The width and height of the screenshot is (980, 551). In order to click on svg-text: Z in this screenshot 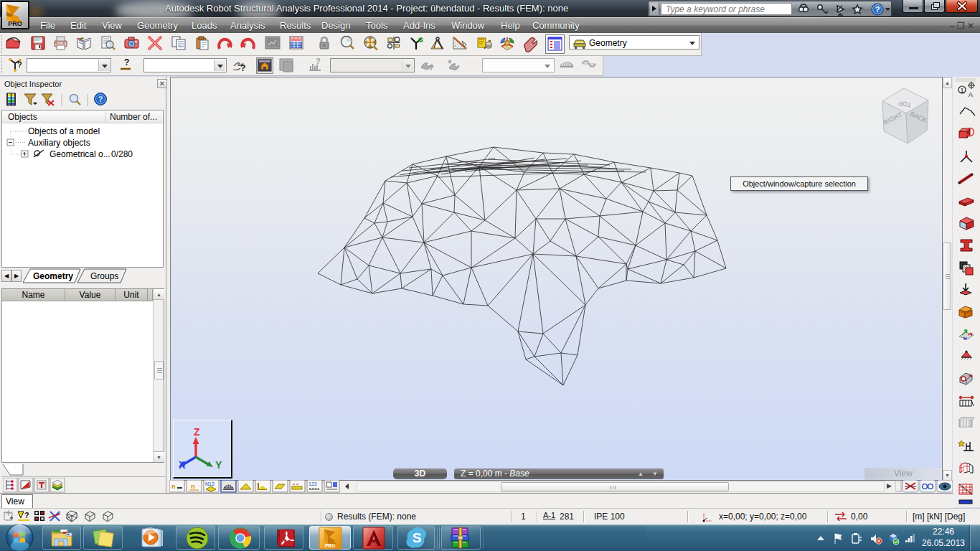, I will do `click(197, 432)`.